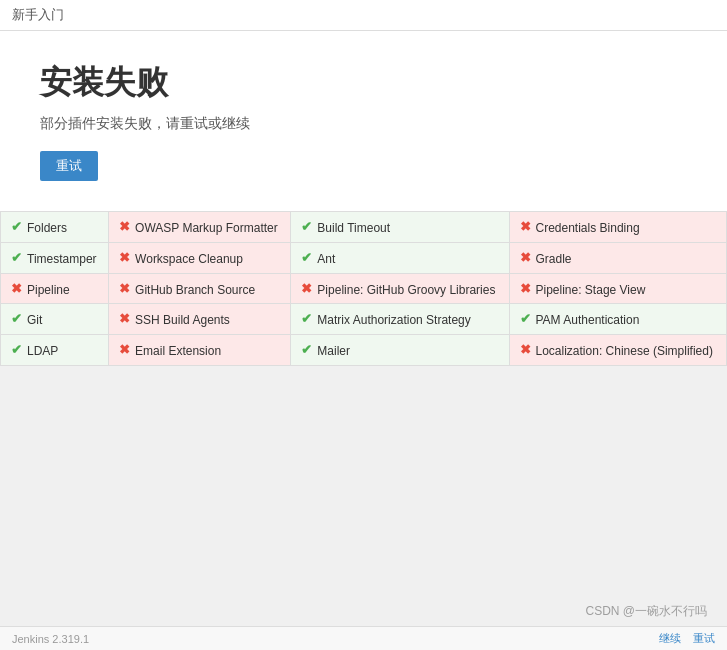  What do you see at coordinates (400, 228) in the screenshot?
I see `table-cell: ✔Build Timeout` at bounding box center [400, 228].